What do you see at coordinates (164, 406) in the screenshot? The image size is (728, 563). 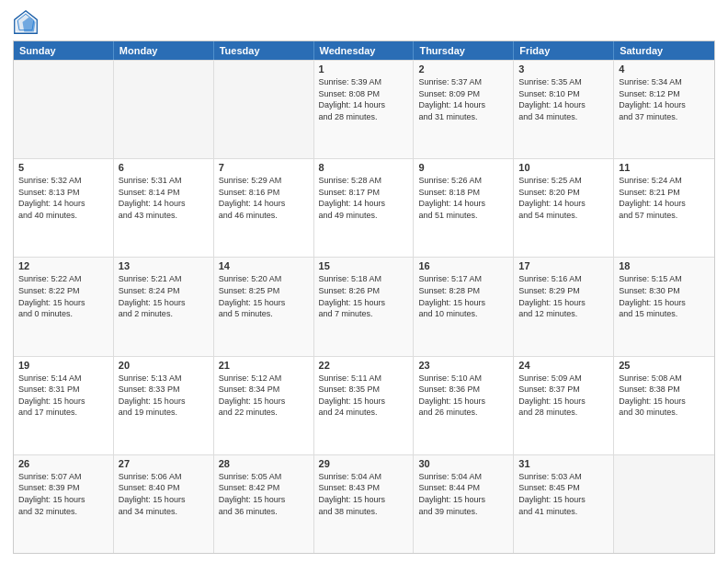 I see `calendar-cell-20: 20Sunrise: 5:13 AM Sunset: 8:33 PM Dayli…` at bounding box center [164, 406].